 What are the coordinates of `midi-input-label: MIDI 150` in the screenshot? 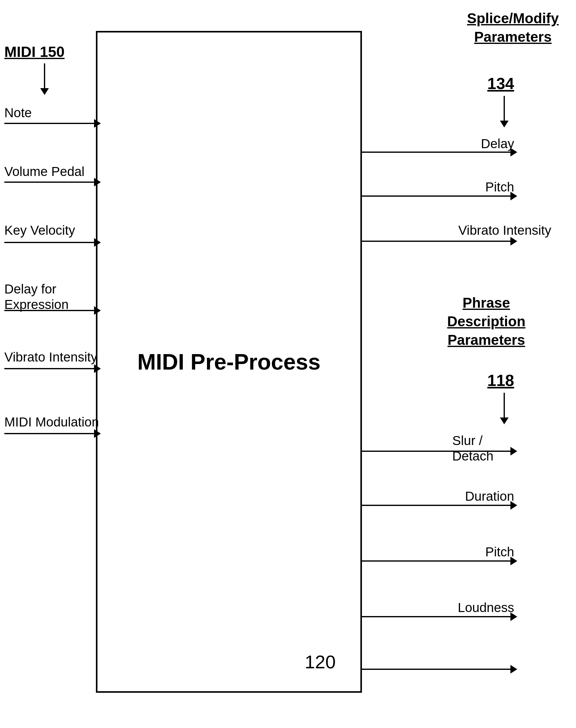 It's located at (34, 52).